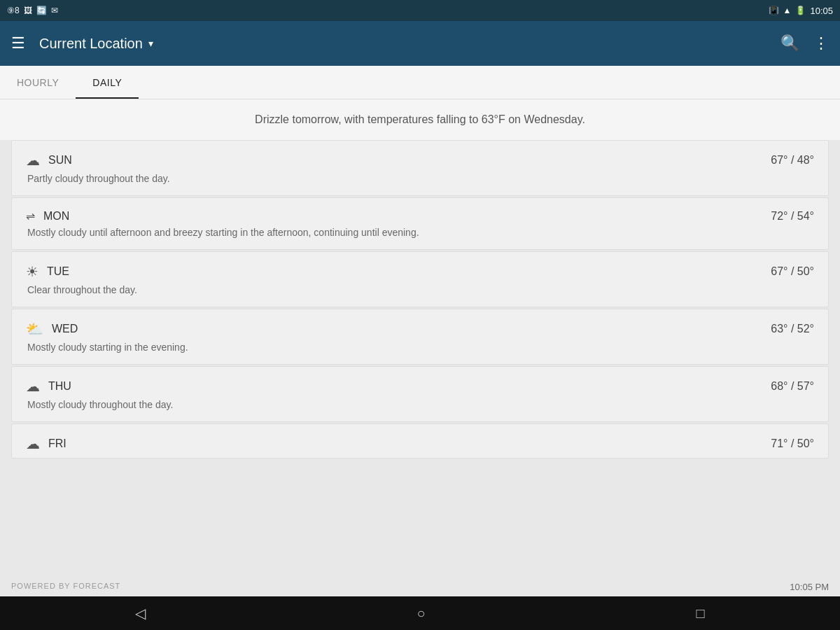  Describe the element at coordinates (49, 386) in the screenshot. I see `forecast-day-thu: ☁ THU` at that location.